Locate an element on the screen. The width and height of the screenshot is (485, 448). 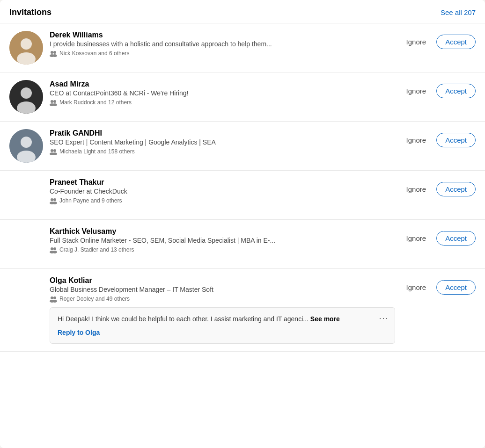
message-text-olga-kotliar: Hi Deepak! I think we could be helpful t… is located at coordinates (222, 319).